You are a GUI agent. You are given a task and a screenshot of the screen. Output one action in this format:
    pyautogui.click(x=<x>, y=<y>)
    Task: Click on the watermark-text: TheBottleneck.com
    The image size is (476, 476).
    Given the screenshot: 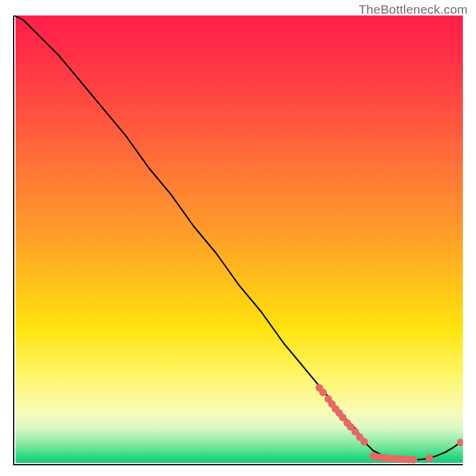 What is the action you would take?
    pyautogui.click(x=413, y=10)
    